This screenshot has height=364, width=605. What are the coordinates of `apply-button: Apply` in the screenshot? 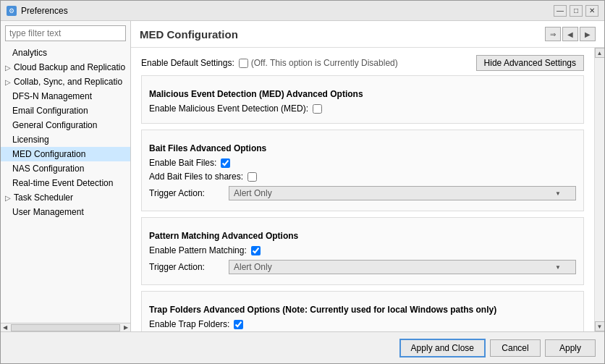 It's located at (570, 348).